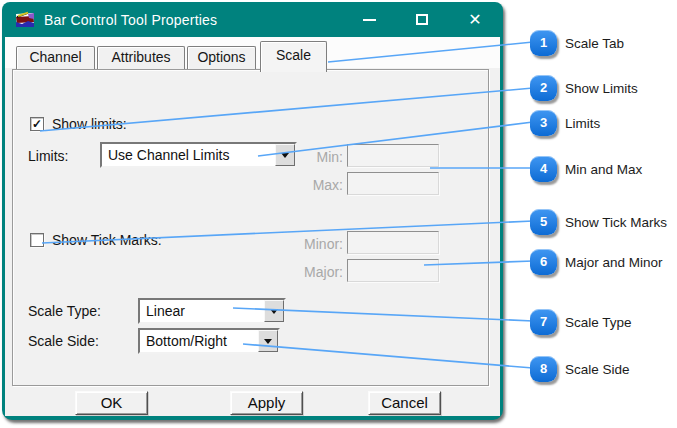  Describe the element at coordinates (422, 20) in the screenshot. I see `maximize-icon` at that location.